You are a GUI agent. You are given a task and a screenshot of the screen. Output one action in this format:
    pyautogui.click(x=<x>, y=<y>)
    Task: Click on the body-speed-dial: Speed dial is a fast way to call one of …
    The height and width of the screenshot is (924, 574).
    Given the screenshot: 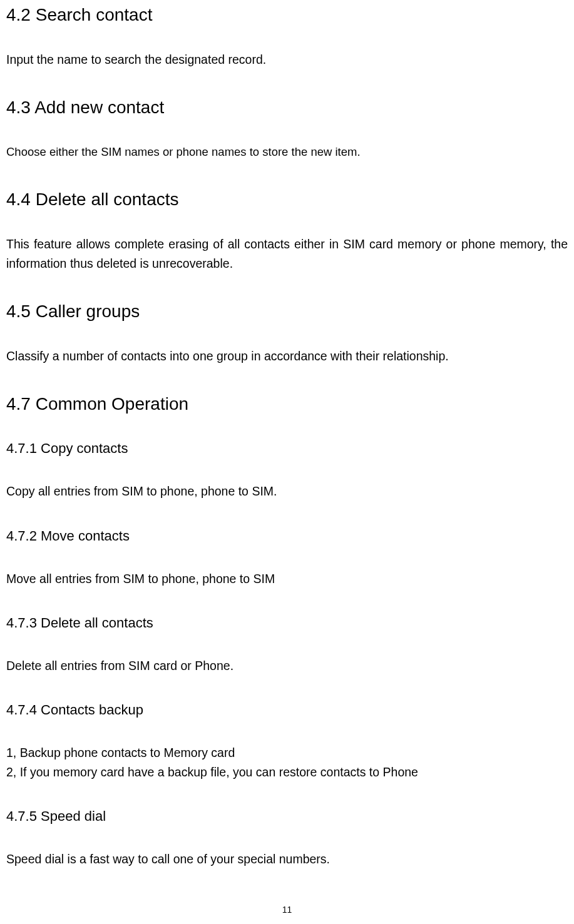 What is the action you would take?
    pyautogui.click(x=287, y=860)
    